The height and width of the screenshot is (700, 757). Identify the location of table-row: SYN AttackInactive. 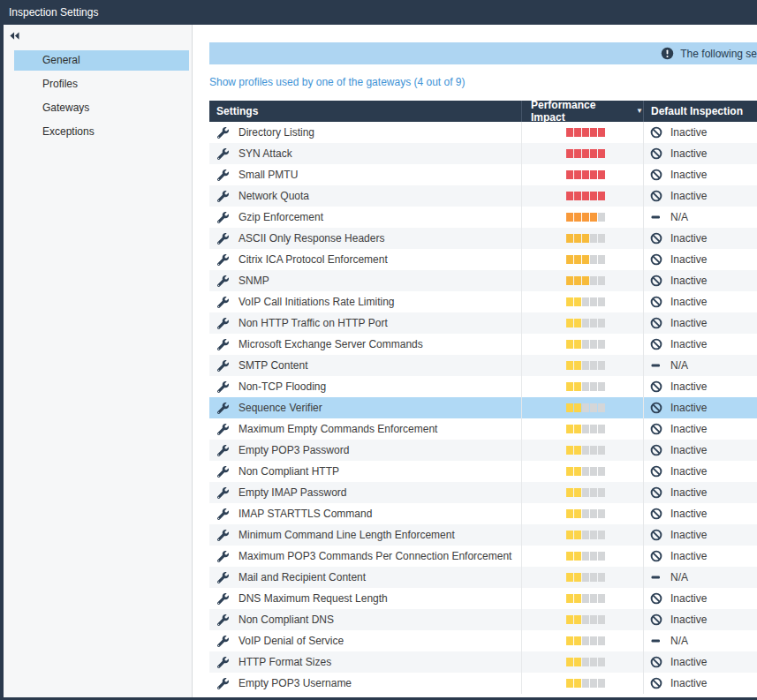
(483, 154).